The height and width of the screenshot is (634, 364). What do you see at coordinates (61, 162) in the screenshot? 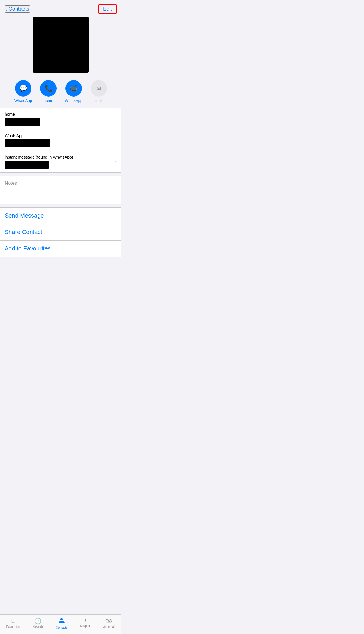
I see `instant-message-row: instant message (found in WhatsApp) ›` at bounding box center [61, 162].